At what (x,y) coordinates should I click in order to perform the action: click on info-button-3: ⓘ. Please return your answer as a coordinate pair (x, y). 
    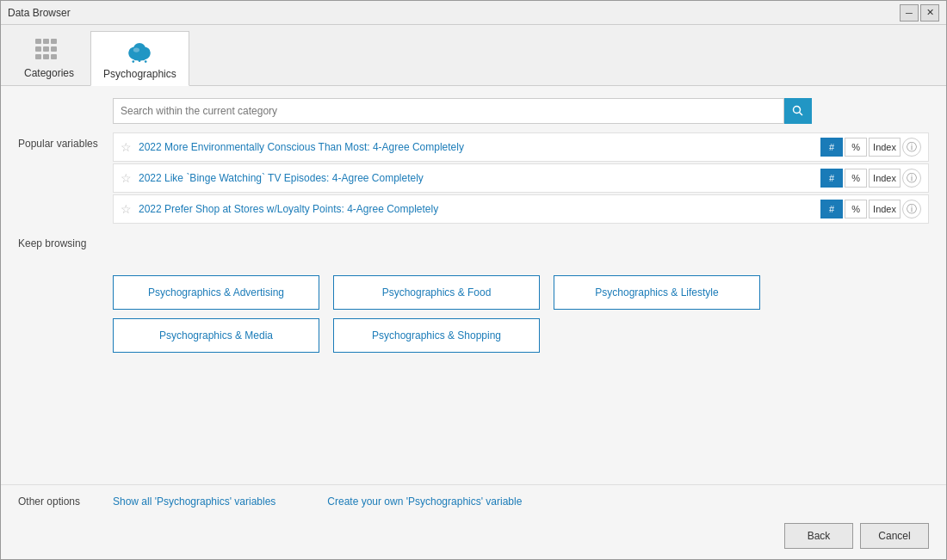
    Looking at the image, I should click on (912, 209).